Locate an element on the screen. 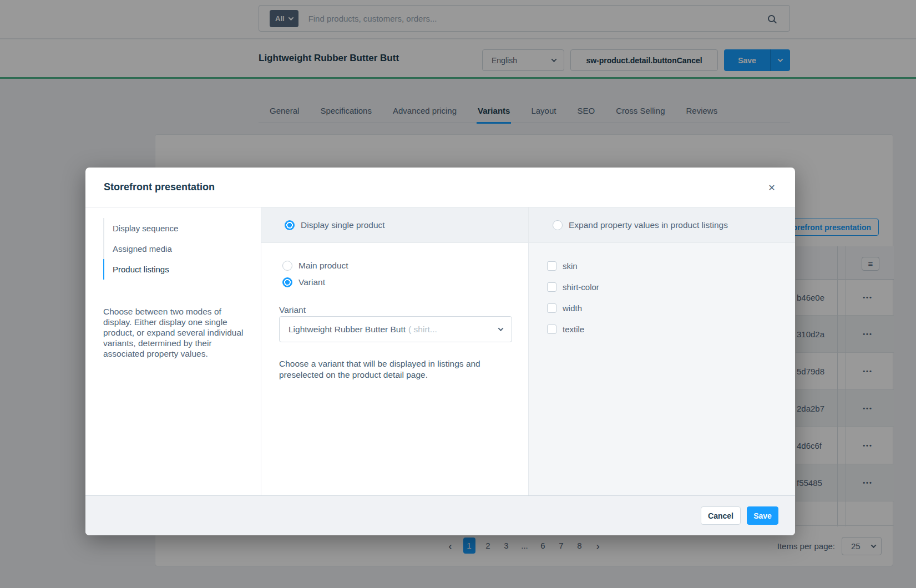  modal-cancel-button: Cancel is located at coordinates (721, 516).